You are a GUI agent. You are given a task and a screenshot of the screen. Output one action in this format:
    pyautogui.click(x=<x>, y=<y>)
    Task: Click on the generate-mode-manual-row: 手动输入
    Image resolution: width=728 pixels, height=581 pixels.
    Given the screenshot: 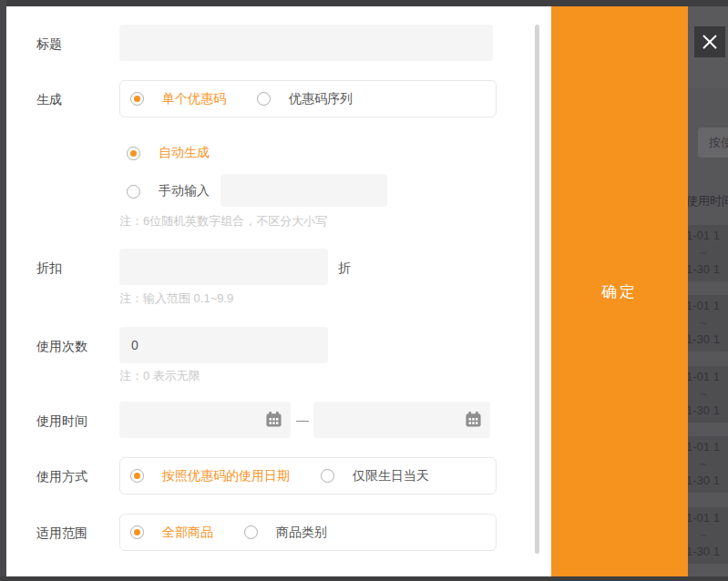 What is the action you would take?
    pyautogui.click(x=168, y=191)
    